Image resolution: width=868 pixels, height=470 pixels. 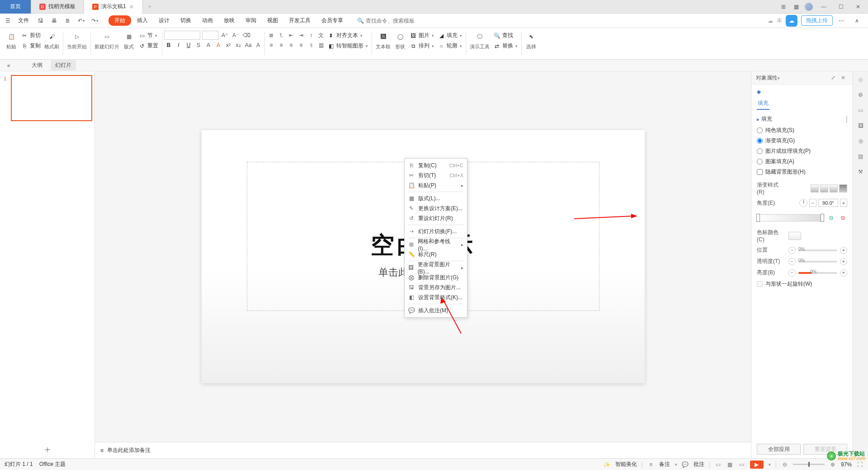 What do you see at coordinates (107, 41) in the screenshot?
I see `new-slide-button: ▭新建幻灯片` at bounding box center [107, 41].